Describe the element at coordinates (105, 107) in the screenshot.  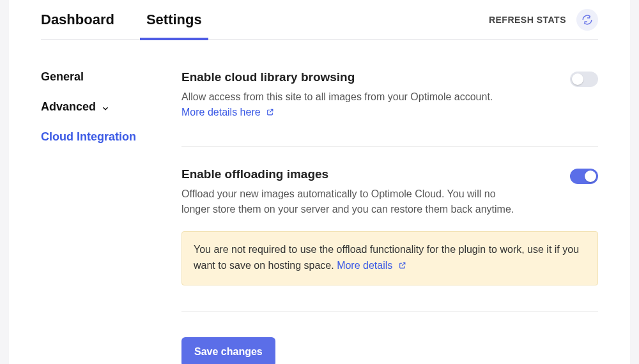
I see `chevron-down-icon` at that location.